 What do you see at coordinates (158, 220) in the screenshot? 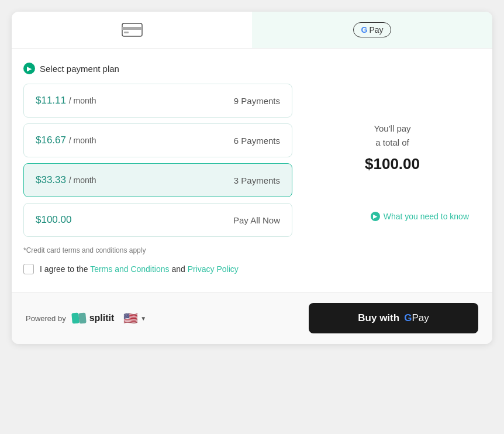
I see `plan-option-all: $100.00 Pay All Now` at bounding box center [158, 220].